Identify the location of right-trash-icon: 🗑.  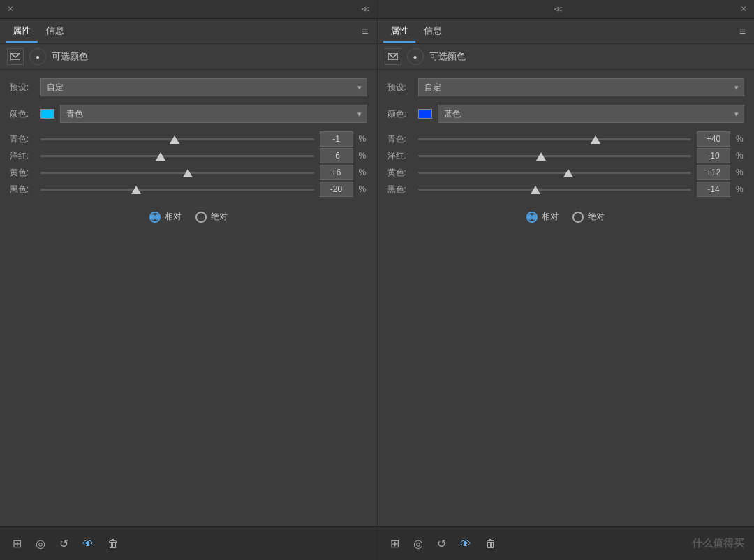
(491, 544).